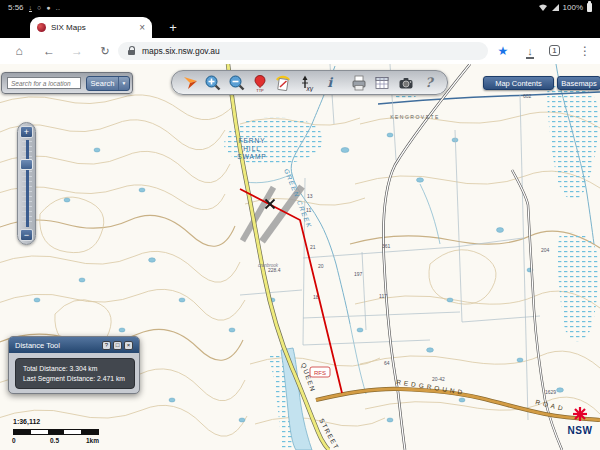 This screenshot has height=450, width=600. What do you see at coordinates (14, 440) in the screenshot?
I see `scale-label-start: 0` at bounding box center [14, 440].